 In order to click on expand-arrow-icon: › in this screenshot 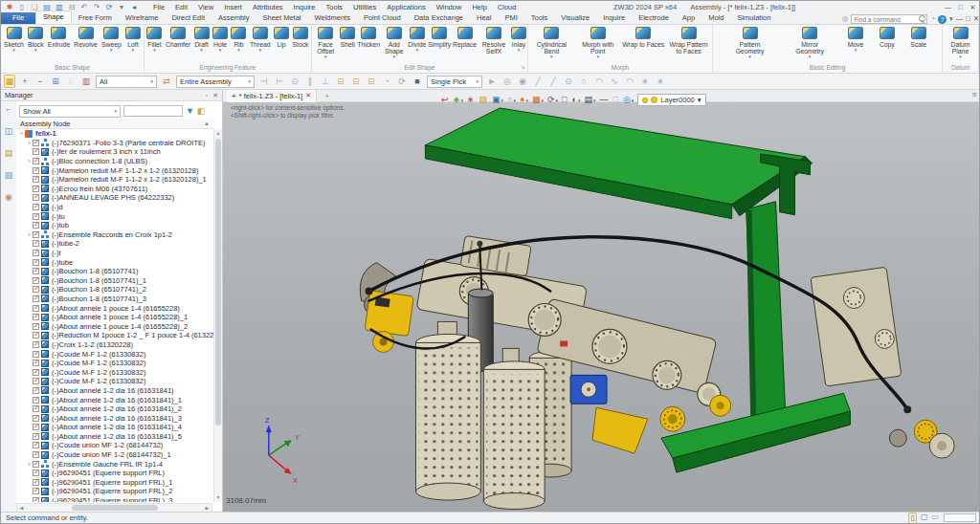, I will do `click(29, 465)`.